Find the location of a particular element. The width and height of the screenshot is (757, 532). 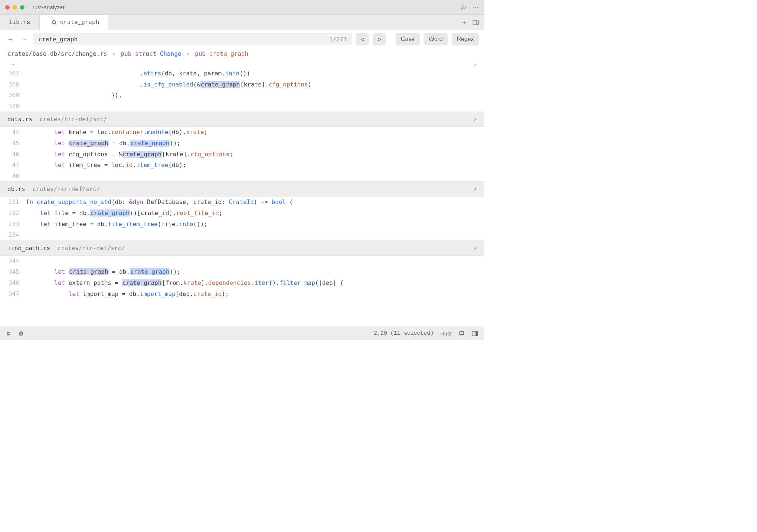

project-tree-icon is located at coordinates (9, 334).